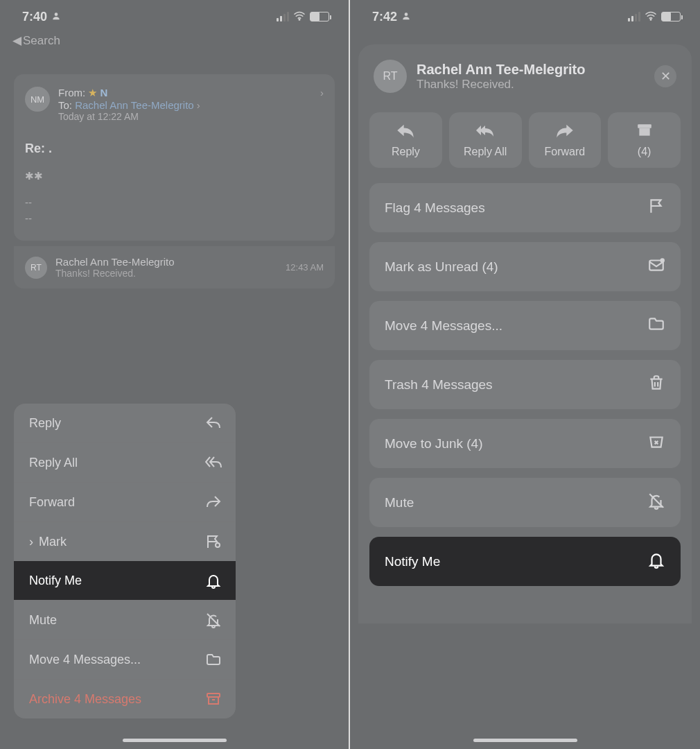 Image resolution: width=700 pixels, height=749 pixels. What do you see at coordinates (93, 93) in the screenshot?
I see `vip-star-icon: ★` at bounding box center [93, 93].